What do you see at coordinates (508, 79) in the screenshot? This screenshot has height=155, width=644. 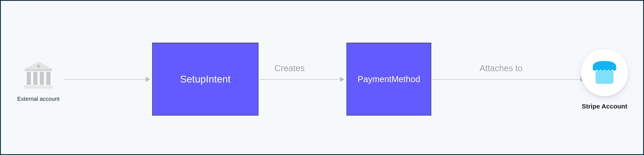 I see `arrow-paymentmethod-to-stripe` at bounding box center [508, 79].